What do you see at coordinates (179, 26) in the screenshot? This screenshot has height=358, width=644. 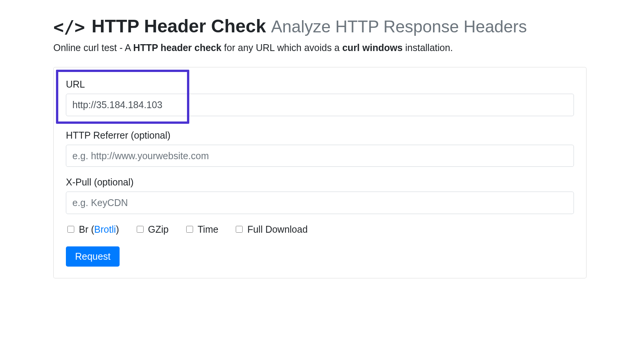 I see `title-main: HTTP Header Check` at bounding box center [179, 26].